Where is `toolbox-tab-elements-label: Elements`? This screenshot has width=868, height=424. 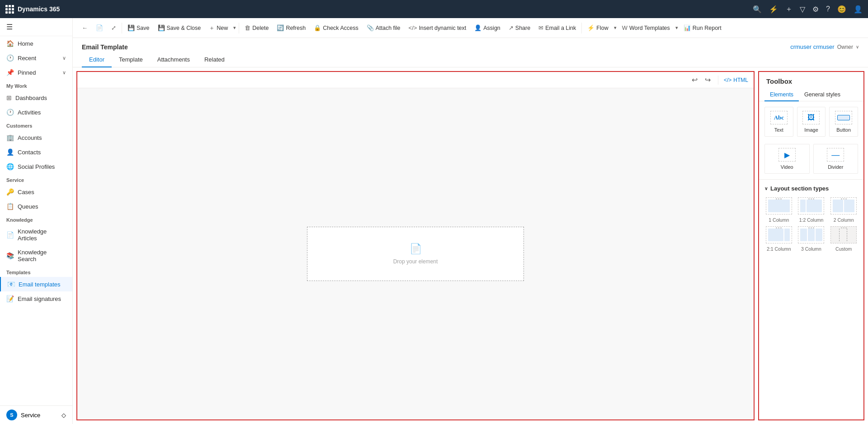 toolbox-tab-elements-label: Elements is located at coordinates (782, 95).